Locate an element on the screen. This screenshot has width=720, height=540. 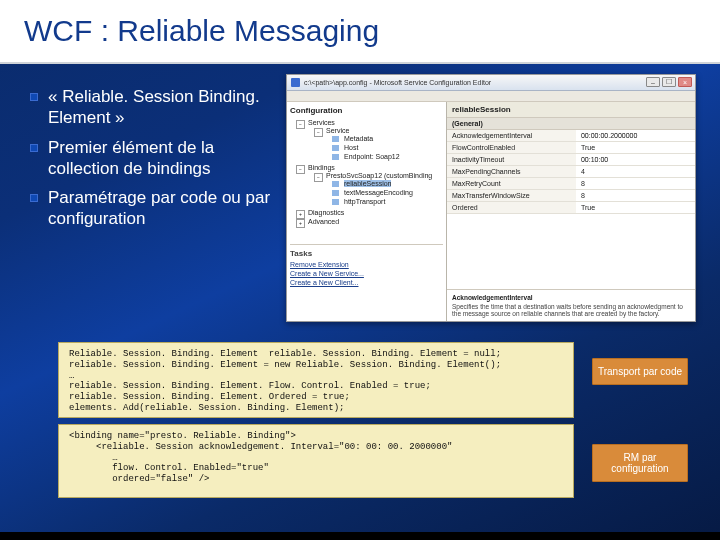
slide-title: WCF : Reliable Messaging is located at coordinates (360, 32).